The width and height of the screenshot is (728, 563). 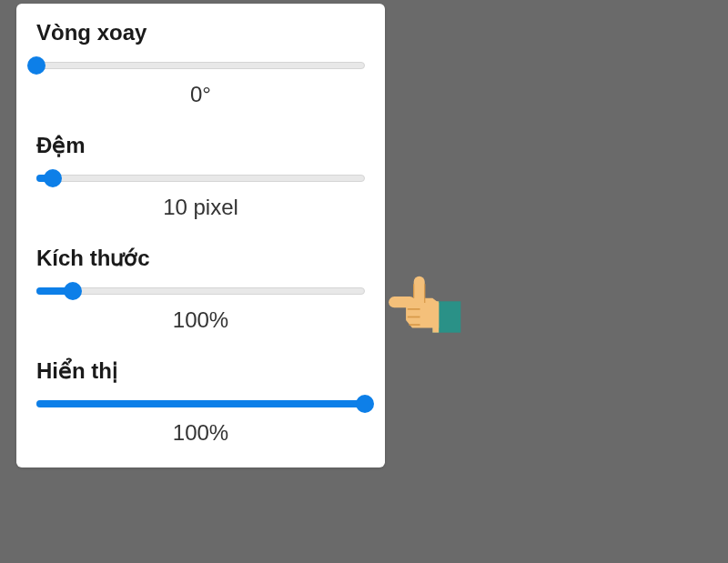 I want to click on rotation-slider-thumb, so click(x=36, y=65).